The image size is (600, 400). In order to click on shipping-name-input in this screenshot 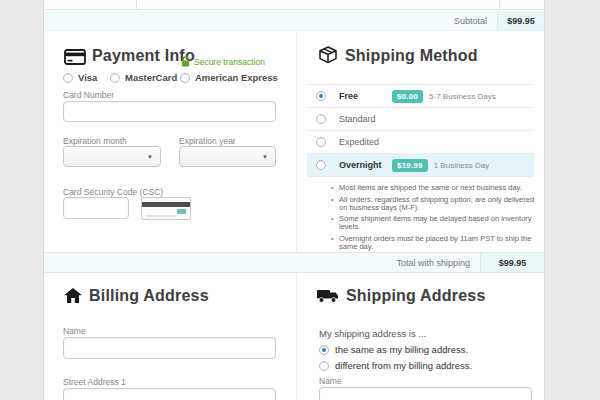, I will do `click(426, 394)`.